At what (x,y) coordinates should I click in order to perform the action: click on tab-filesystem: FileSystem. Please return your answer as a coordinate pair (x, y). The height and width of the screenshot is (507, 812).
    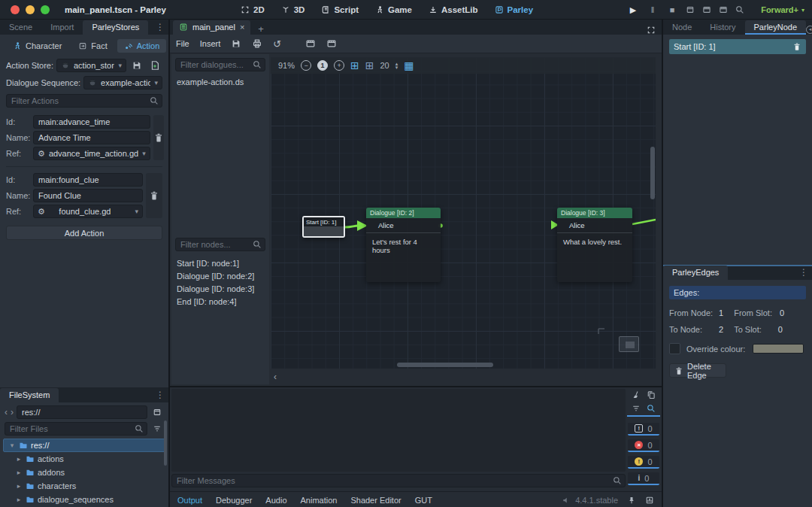
    Looking at the image, I should click on (29, 396).